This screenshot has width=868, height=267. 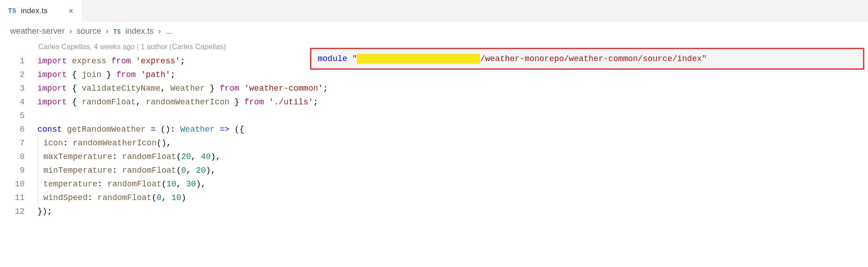 I want to click on breadcrumb: weather-server › source › TS index.ts › …, so click(x=434, y=31).